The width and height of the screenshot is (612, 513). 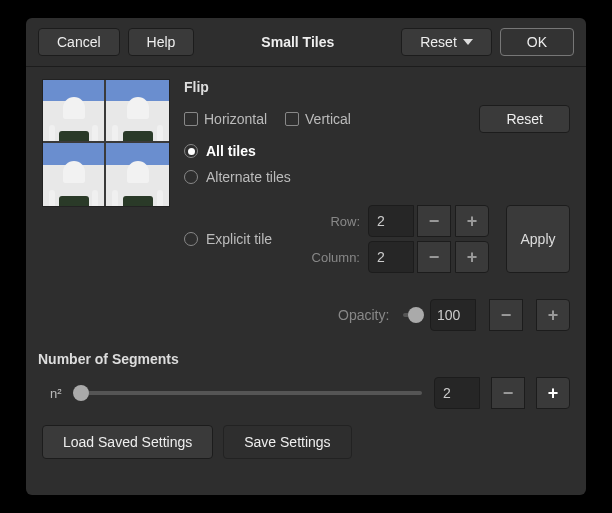 I want to click on cancel-button: Cancel, so click(x=79, y=42).